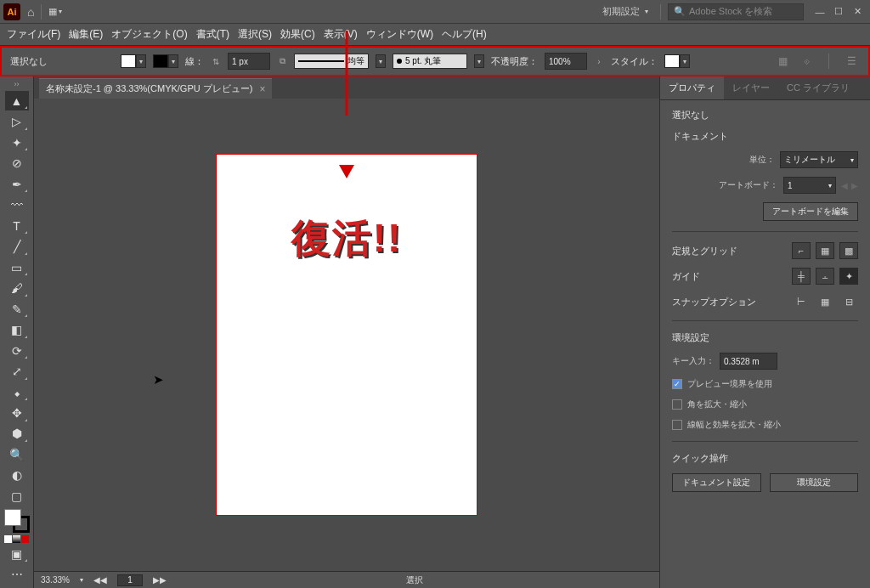  Describe the element at coordinates (849, 276) in the screenshot. I see `smart-guide-icon: ✦` at that location.